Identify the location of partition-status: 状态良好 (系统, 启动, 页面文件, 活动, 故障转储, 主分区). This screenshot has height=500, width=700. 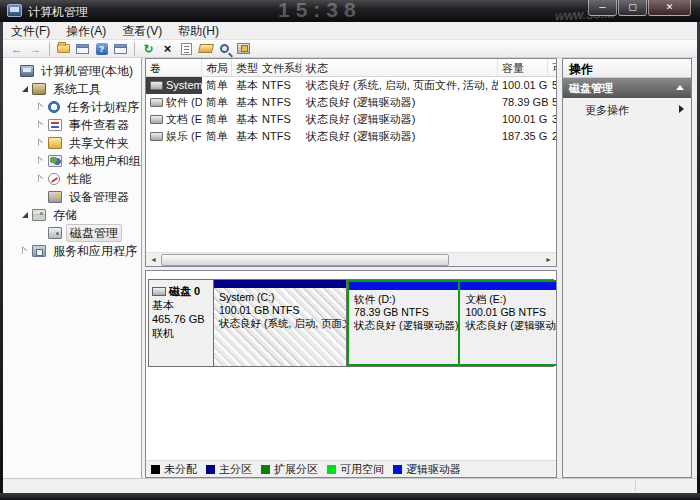
(282, 324).